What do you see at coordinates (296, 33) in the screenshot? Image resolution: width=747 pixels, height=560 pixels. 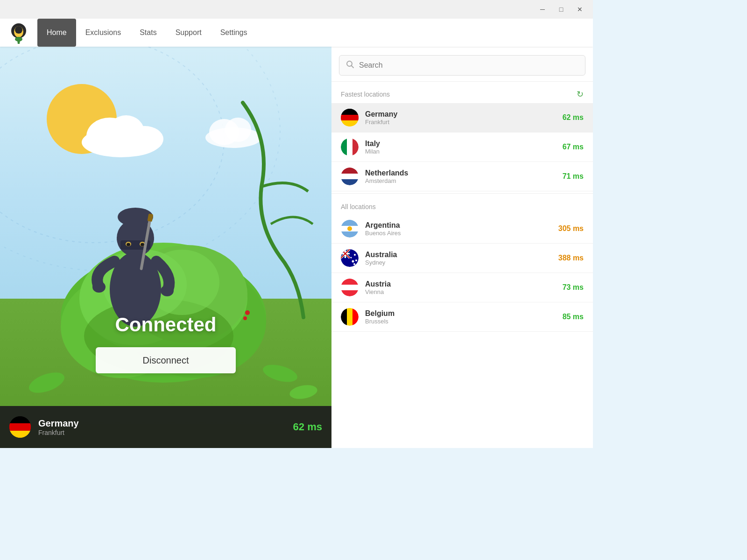 I see `nav-bar: Home Exclusions Stats Support Settings` at bounding box center [296, 33].